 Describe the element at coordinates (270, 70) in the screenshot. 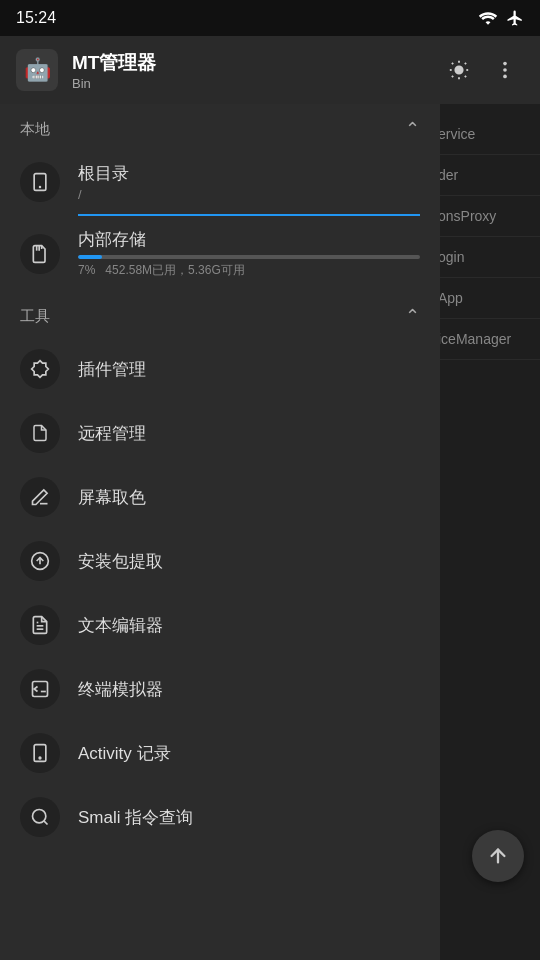

I see `app-header: 🤖 MT管理器 Bin` at that location.